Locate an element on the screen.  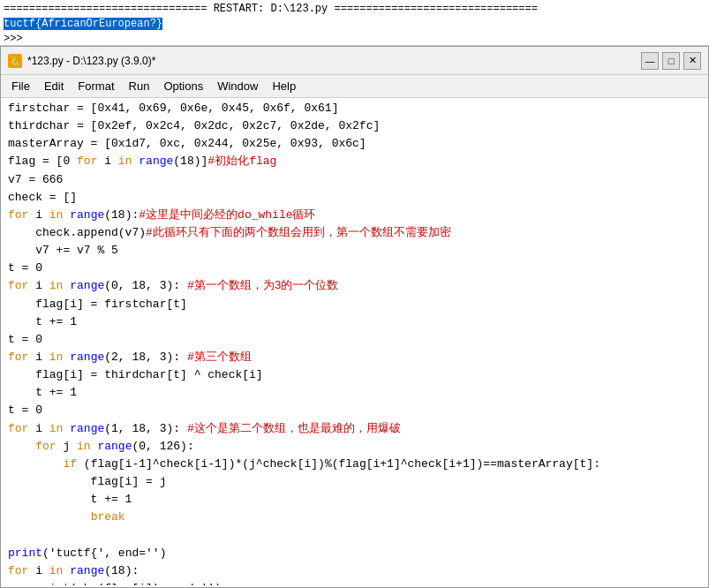
code-line-2: thirdchar = [0x2ef, 0x2c4, 0x2dc, 0x2c7,… is located at coordinates (355, 126).